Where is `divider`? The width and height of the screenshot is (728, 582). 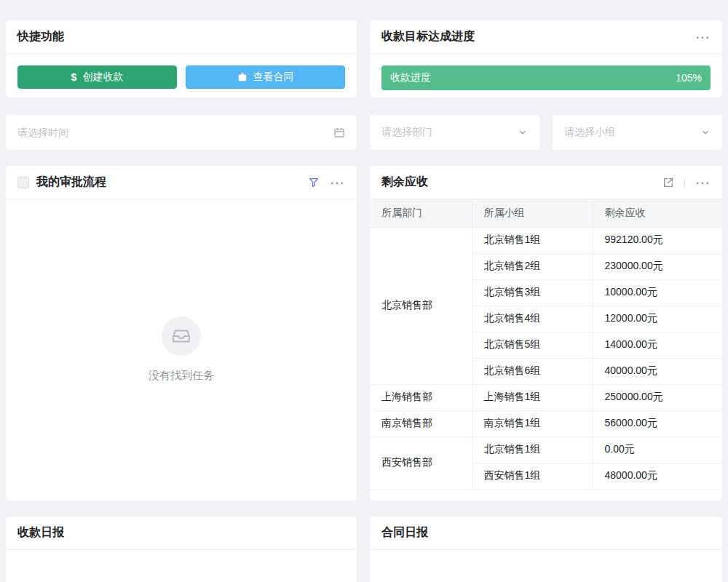 divider is located at coordinates (684, 183).